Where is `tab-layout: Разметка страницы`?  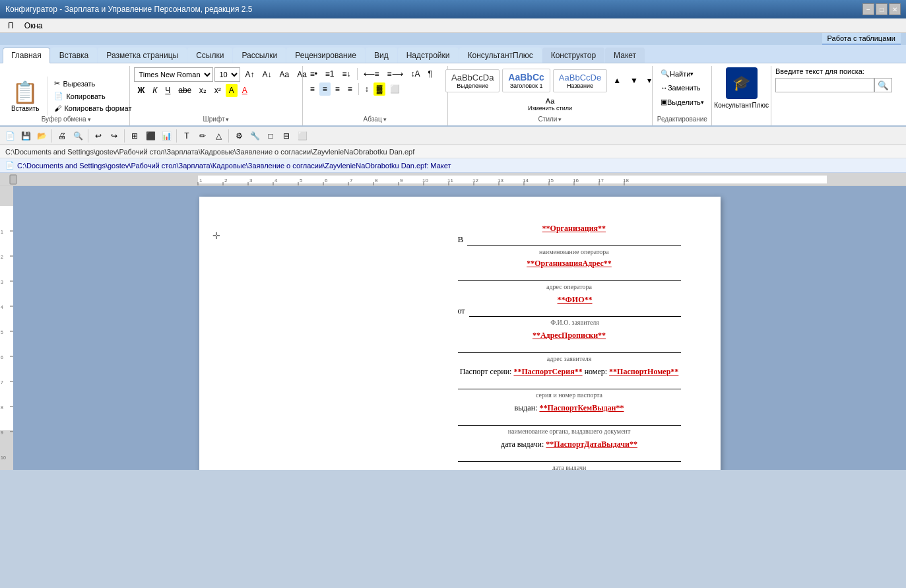 tab-layout: Разметка страницы is located at coordinates (143, 55).